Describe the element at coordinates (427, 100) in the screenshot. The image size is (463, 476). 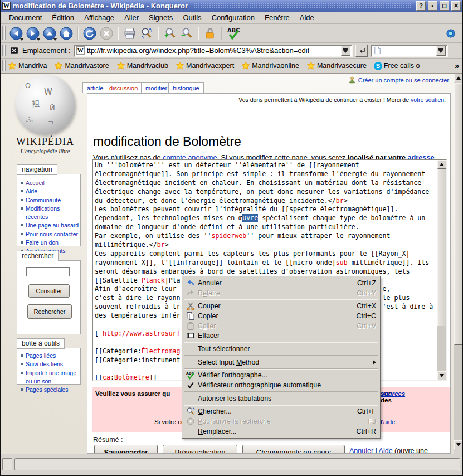
I see `inline-link: votre soutien` at that location.